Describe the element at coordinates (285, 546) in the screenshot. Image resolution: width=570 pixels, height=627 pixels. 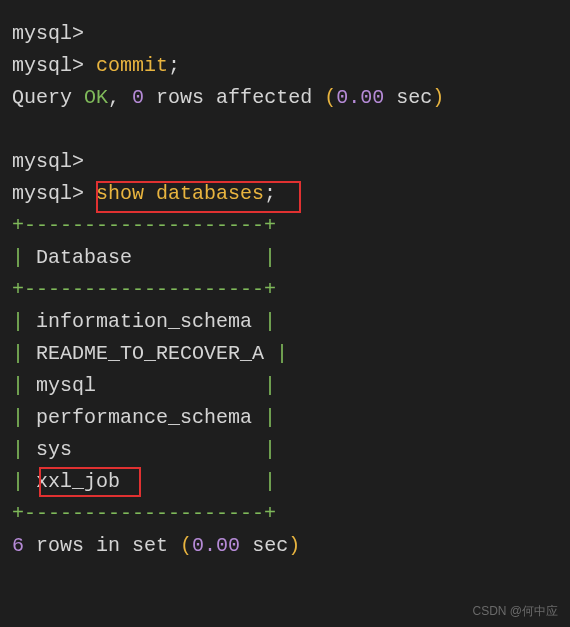
I see `footer-line: 6 rows in set (0.00 sec)` at that location.